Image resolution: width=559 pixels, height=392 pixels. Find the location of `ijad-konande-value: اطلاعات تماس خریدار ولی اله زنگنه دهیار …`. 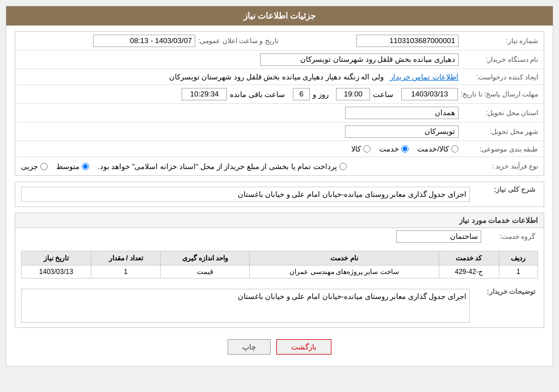

ijad-konande-value: اطلاعات تماس خریدار ولی اله زنگنه دهیار … is located at coordinates (239, 77).